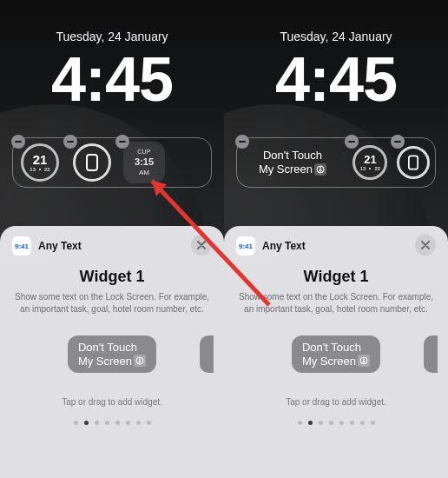 This screenshot has width=448, height=478. Describe the element at coordinates (293, 156) in the screenshot. I see `text-widget-line1: Don't Touch` at that location.